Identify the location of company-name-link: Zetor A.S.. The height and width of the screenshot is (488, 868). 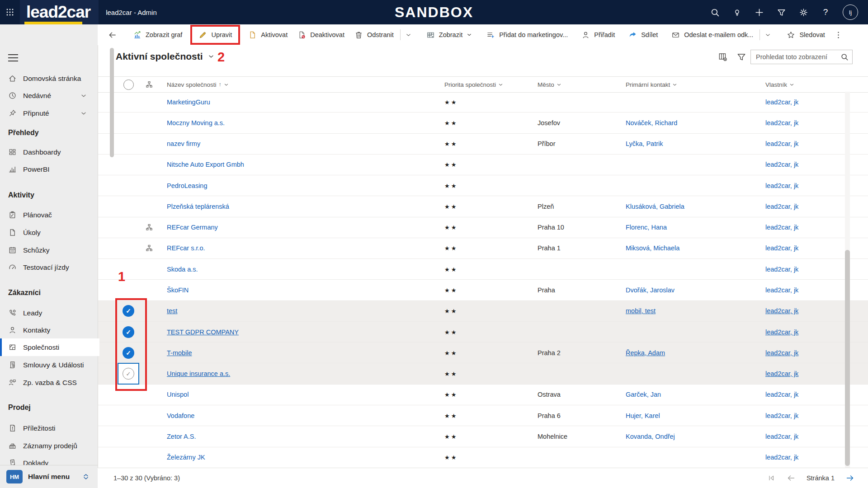
(181, 436).